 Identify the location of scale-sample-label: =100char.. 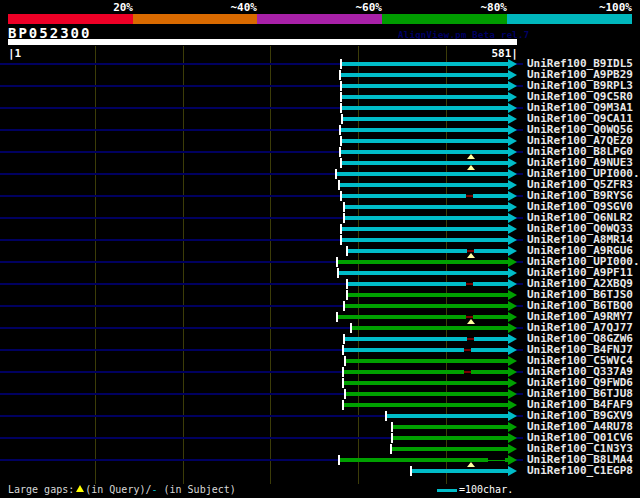
(486, 490).